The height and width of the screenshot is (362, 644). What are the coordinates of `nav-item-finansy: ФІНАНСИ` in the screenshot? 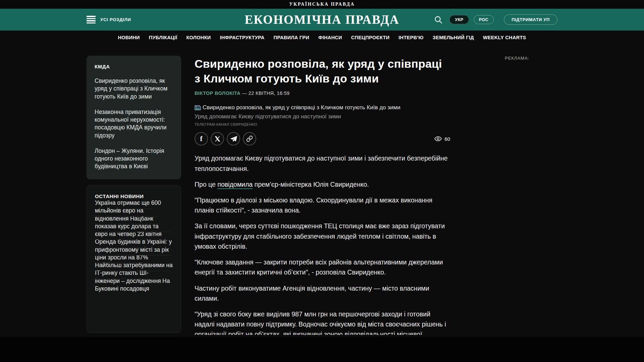 It's located at (330, 38).